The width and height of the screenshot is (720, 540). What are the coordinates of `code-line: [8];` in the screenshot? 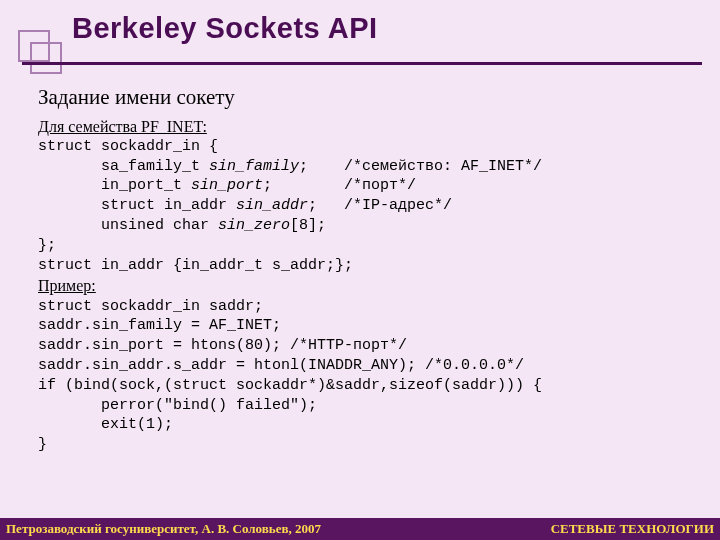 It's located at (308, 226).